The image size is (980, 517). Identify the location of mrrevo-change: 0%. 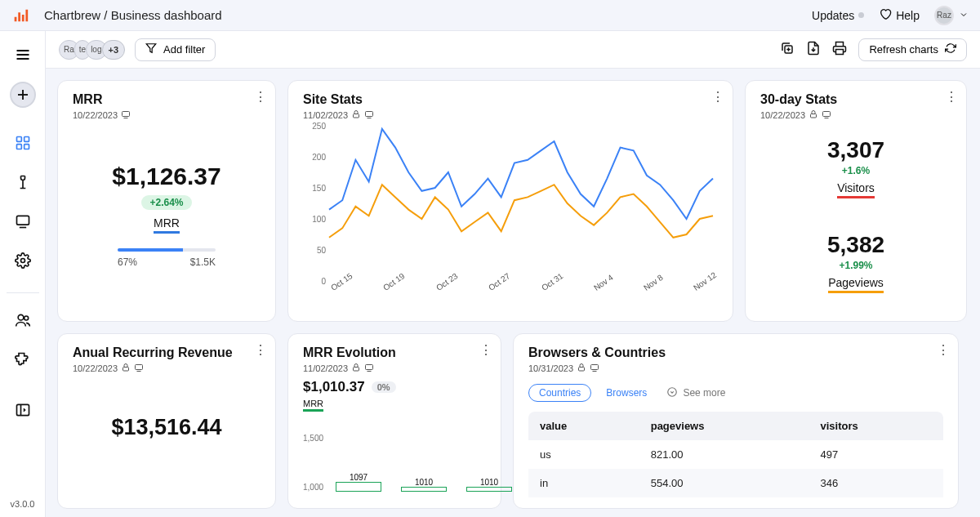
(384, 387).